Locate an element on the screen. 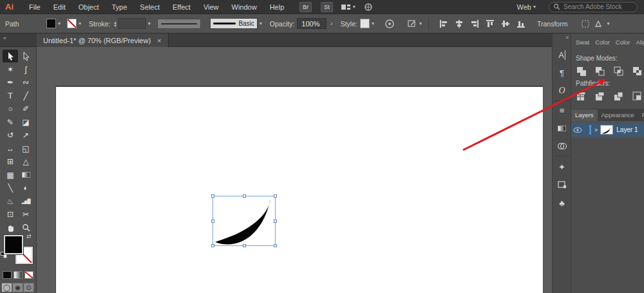  zoom-tool is located at coordinates (26, 228).